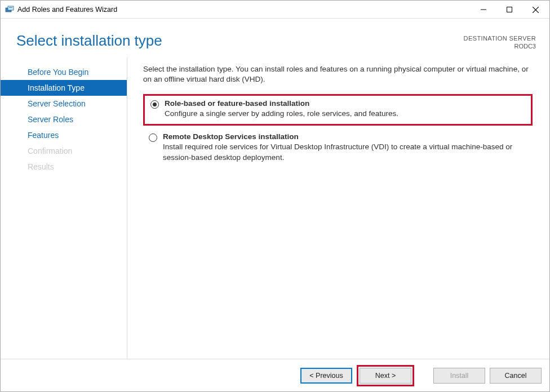  Describe the element at coordinates (385, 376) in the screenshot. I see `next-button-highlight: Next >` at that location.